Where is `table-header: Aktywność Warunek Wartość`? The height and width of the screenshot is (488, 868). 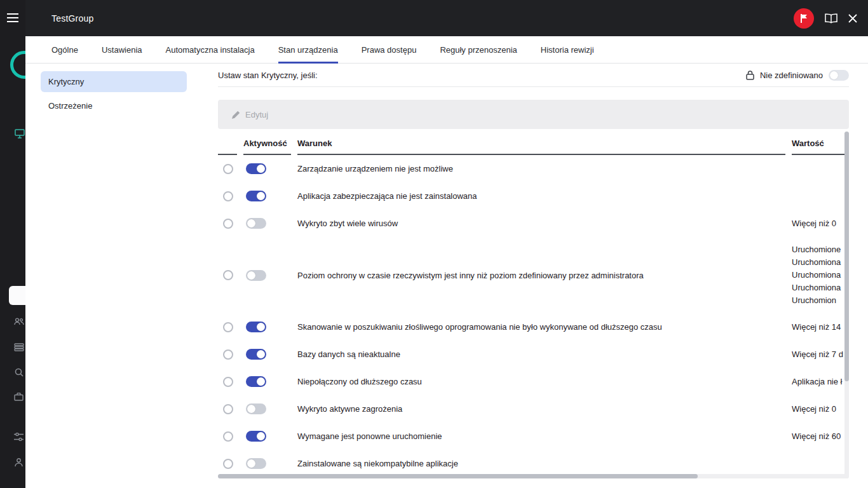 table-header: Aktywność Warunek Wartość is located at coordinates (534, 144).